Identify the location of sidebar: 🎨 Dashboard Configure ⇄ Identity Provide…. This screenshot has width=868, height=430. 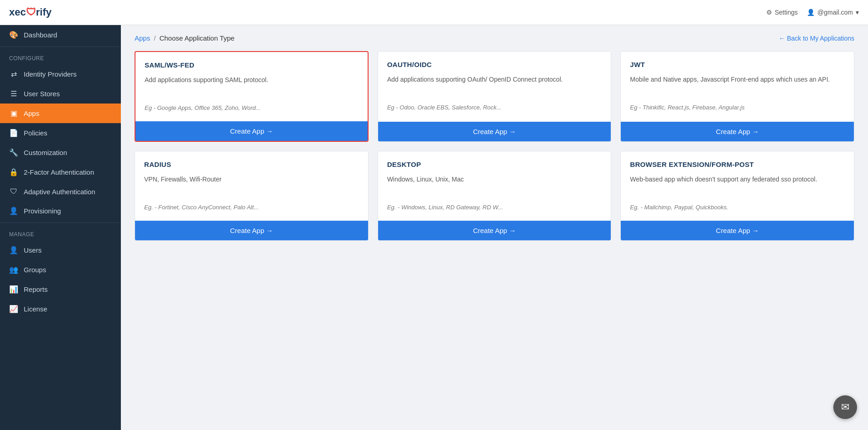
(60, 228).